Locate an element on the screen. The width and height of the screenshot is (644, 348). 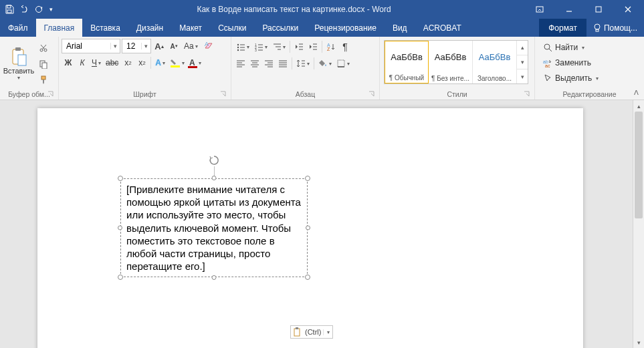
vertical-scrollbar: ▴ ▾ is located at coordinates (638, 224).